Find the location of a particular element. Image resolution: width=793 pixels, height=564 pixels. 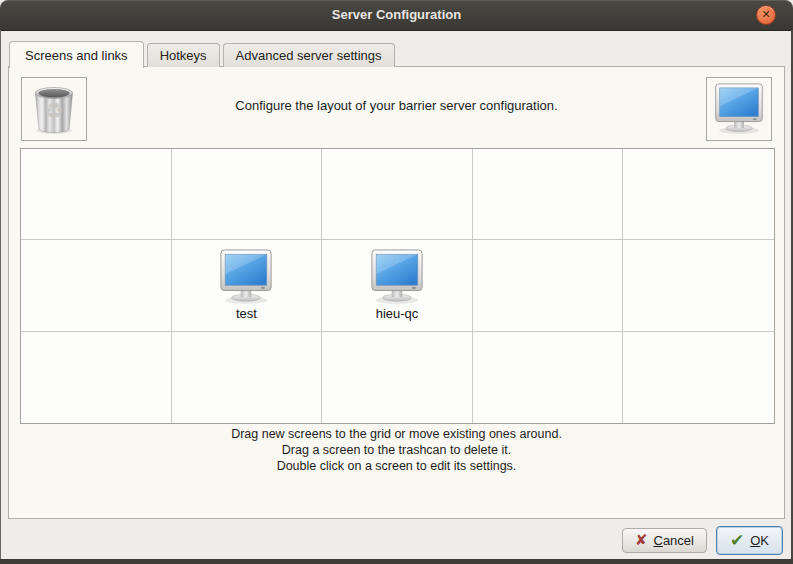

tab-label: Screens and links is located at coordinates (76, 56).